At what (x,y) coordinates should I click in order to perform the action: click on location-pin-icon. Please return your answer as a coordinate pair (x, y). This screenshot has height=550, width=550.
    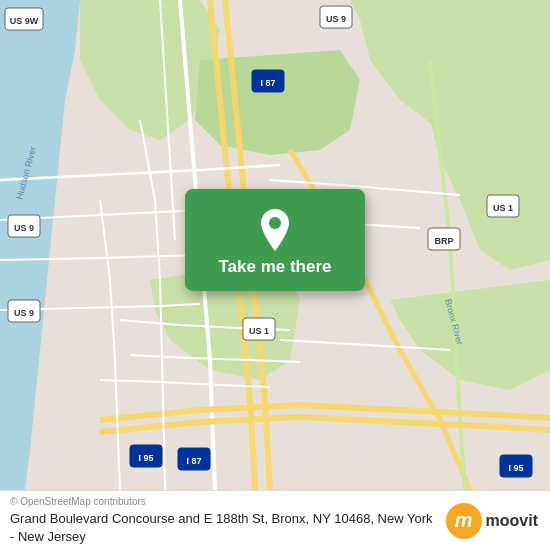
    Looking at the image, I should click on (275, 229).